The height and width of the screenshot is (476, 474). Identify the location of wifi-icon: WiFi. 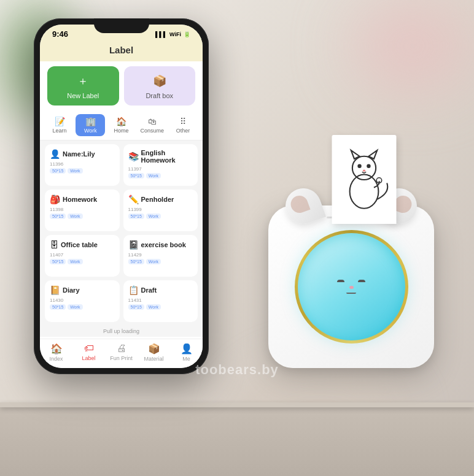
(176, 34).